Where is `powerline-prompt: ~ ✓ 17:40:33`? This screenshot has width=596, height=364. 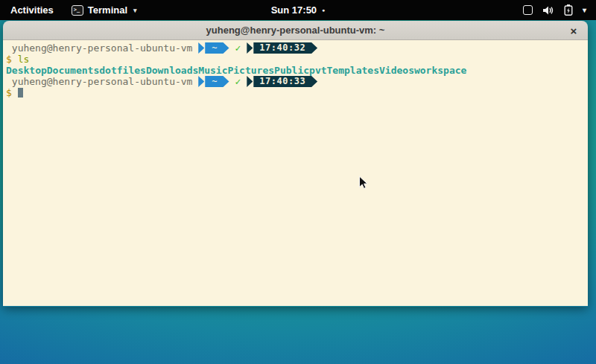 powerline-prompt: ~ ✓ 17:40:33 is located at coordinates (258, 82).